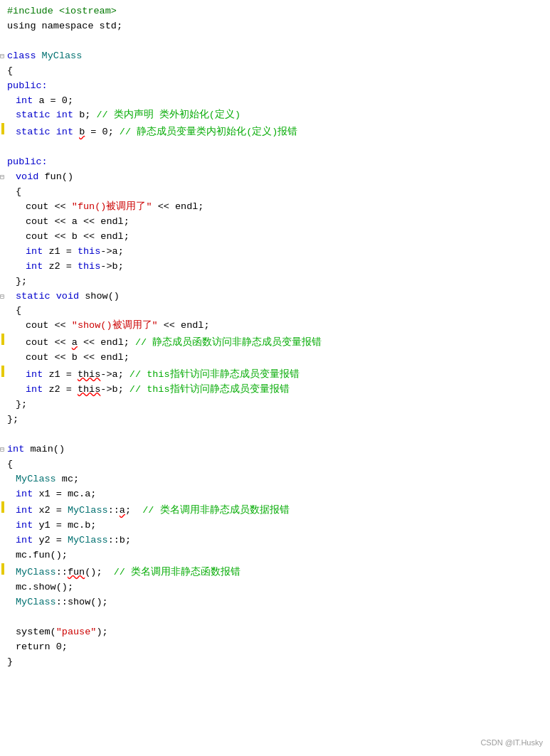  Describe the element at coordinates (228, 343) in the screenshot. I see `comment-static-access-error: // 静态成员函数访问非静态成员变量报错` at that location.